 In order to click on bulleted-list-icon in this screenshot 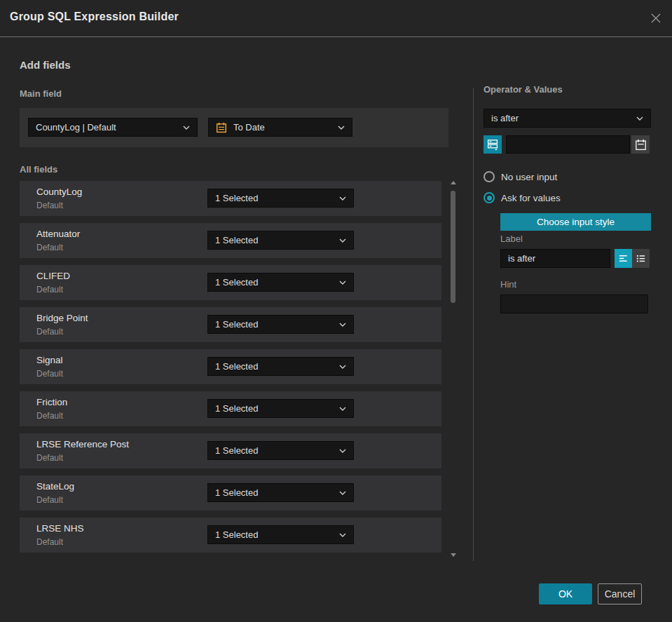, I will do `click(640, 258)`.